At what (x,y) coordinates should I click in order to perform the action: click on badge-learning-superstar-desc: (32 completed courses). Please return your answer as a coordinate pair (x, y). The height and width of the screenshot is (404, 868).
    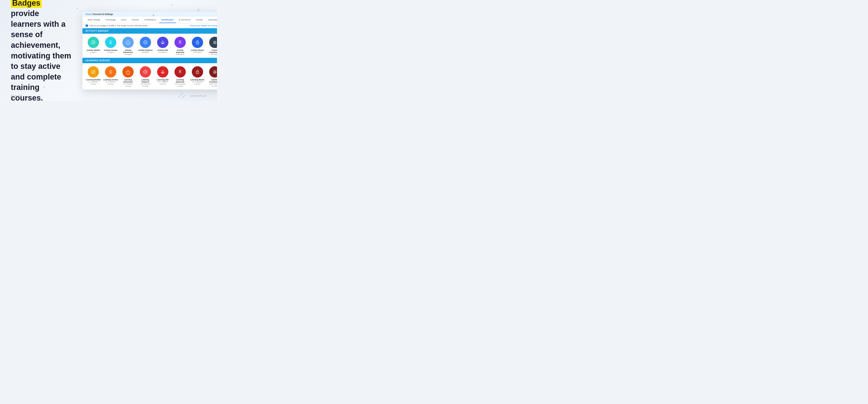
    Looking at the image, I should click on (180, 85).